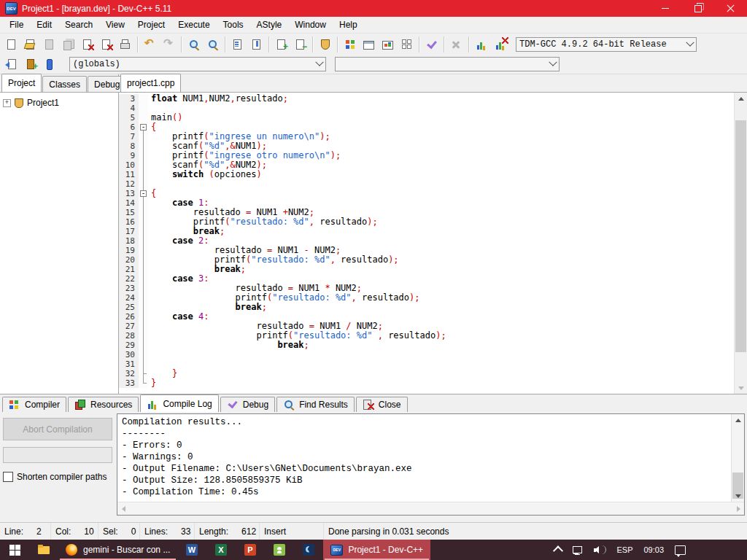 The height and width of the screenshot is (560, 747). Describe the element at coordinates (315, 404) in the screenshot. I see `report-tab-find-results: Find Results` at that location.